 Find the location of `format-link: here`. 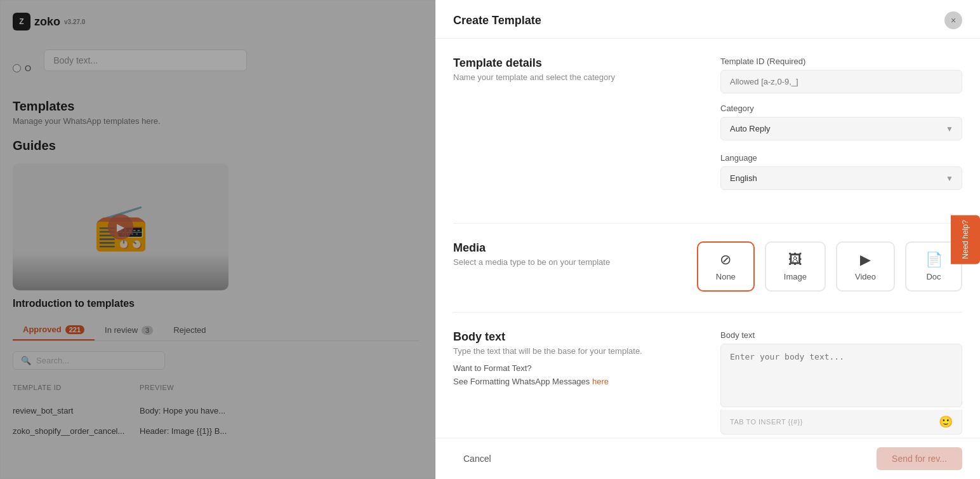

format-link: here is located at coordinates (600, 381).